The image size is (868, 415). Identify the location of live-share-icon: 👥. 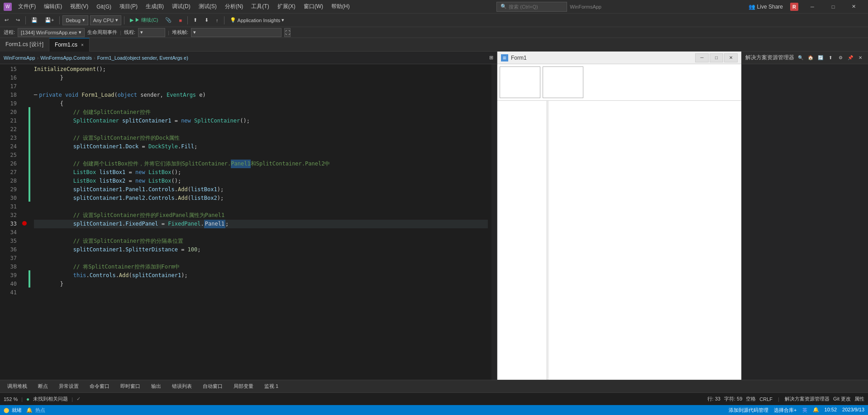
(752, 7).